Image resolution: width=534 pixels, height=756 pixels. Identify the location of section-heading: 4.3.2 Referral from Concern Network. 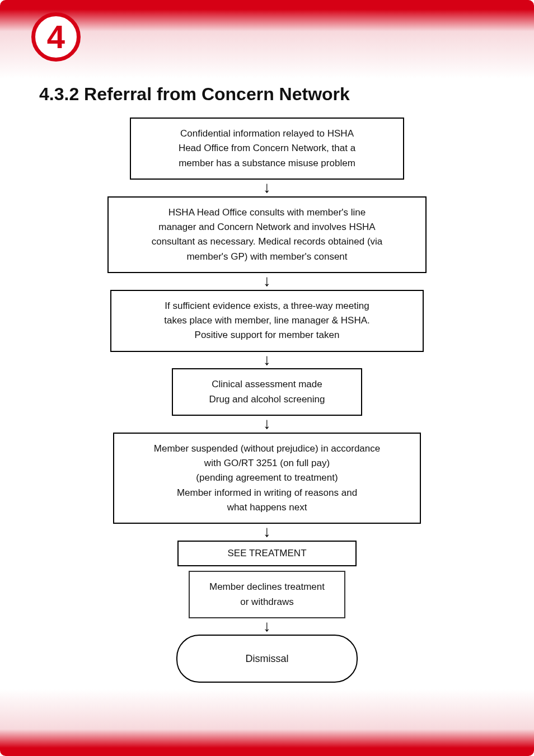
(195, 94).